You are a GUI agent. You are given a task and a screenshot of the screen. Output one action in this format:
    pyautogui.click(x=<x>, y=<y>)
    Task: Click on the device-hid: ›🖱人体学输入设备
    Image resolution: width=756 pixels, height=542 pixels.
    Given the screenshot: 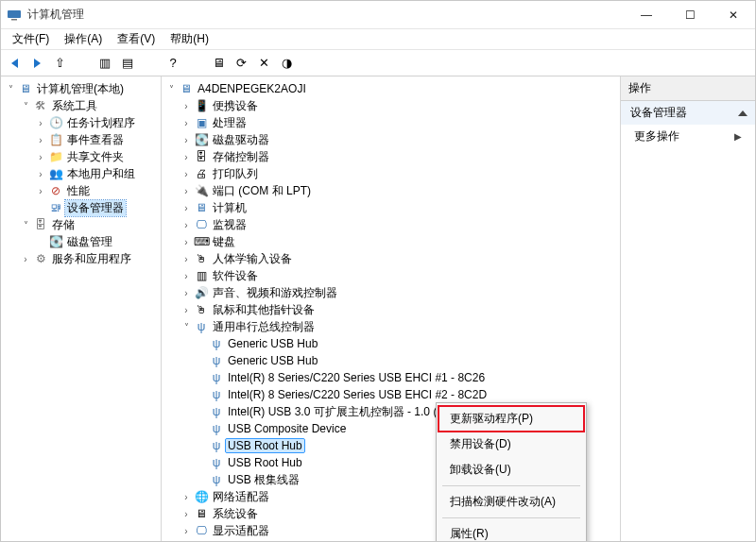 What is the action you would take?
    pyautogui.click(x=399, y=259)
    